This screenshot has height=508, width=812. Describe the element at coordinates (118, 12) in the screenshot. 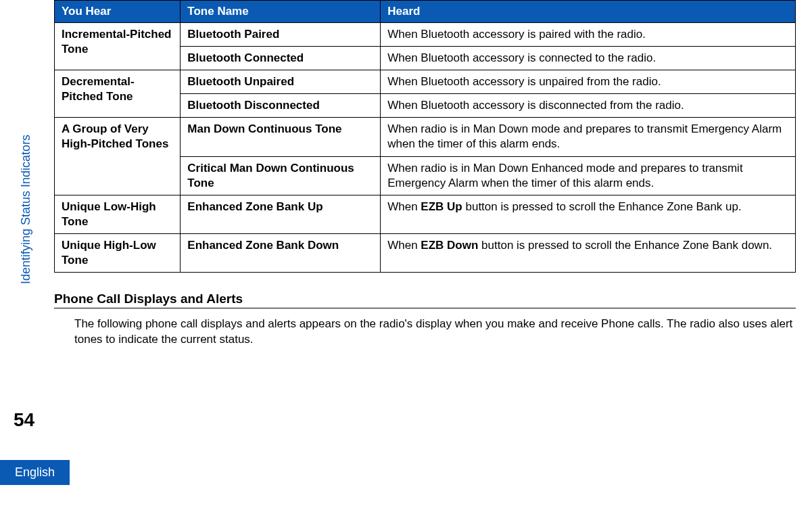

I see `col-you-hear: You Hear` at that location.